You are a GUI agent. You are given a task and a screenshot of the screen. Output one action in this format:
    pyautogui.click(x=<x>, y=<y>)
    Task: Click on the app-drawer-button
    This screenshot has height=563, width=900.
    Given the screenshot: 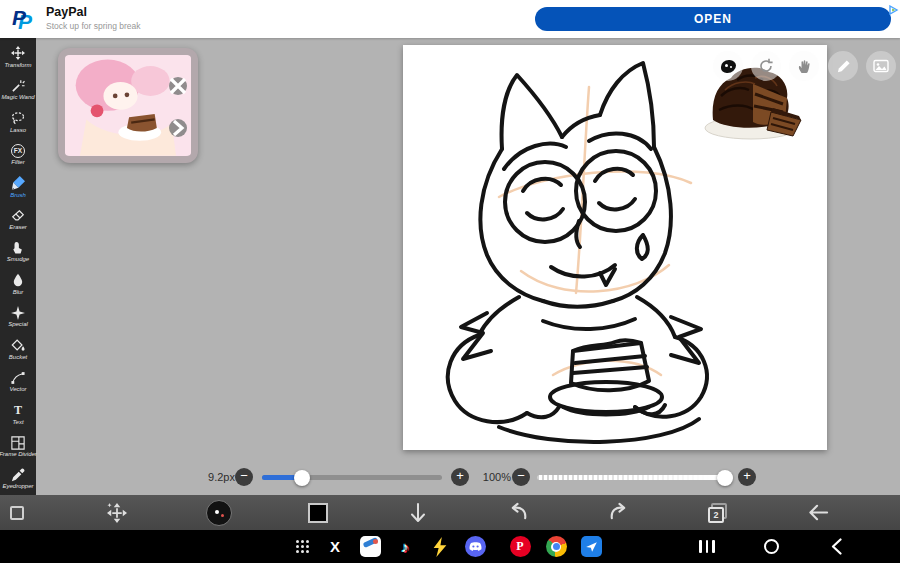 What is the action you would take?
    pyautogui.click(x=302, y=546)
    